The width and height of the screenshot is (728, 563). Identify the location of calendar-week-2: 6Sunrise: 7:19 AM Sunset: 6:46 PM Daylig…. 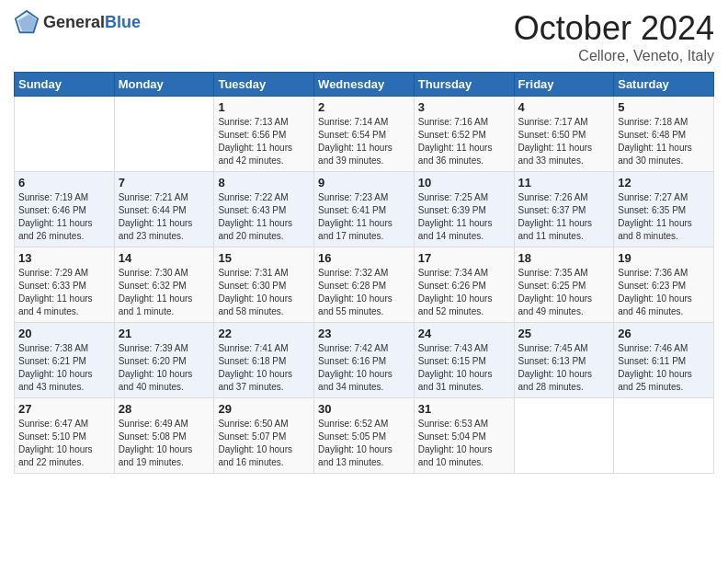
(364, 210).